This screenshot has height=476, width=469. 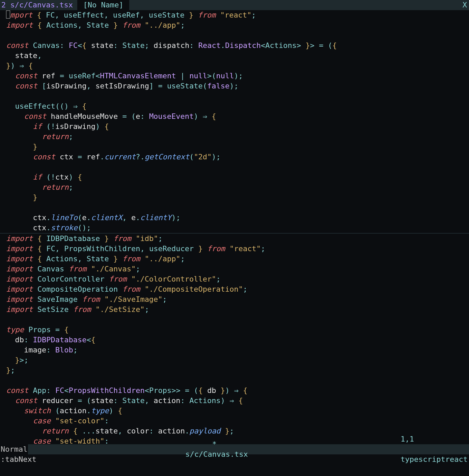 I want to click on status-mode: Normal, so click(x=14, y=449).